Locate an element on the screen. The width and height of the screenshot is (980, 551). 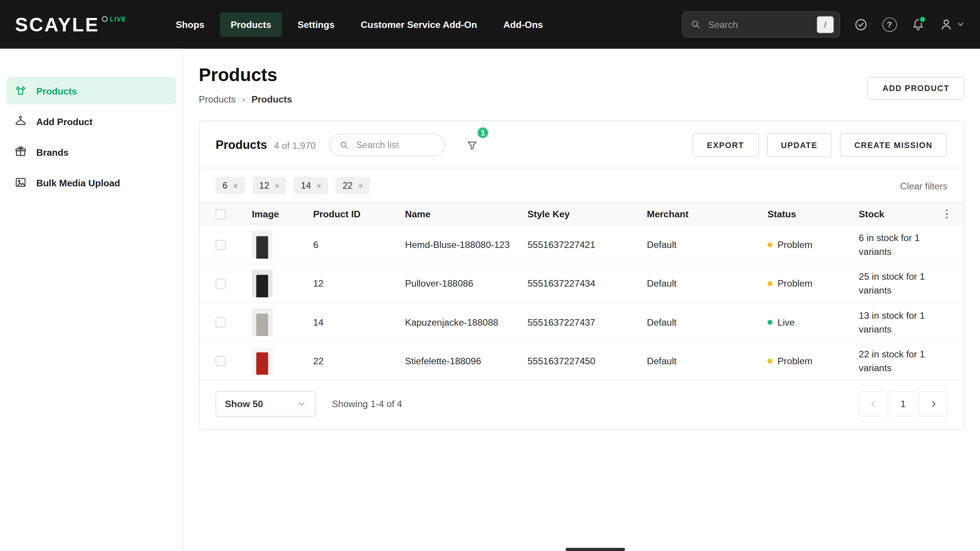
column-settings-kebab-icon is located at coordinates (951, 214).